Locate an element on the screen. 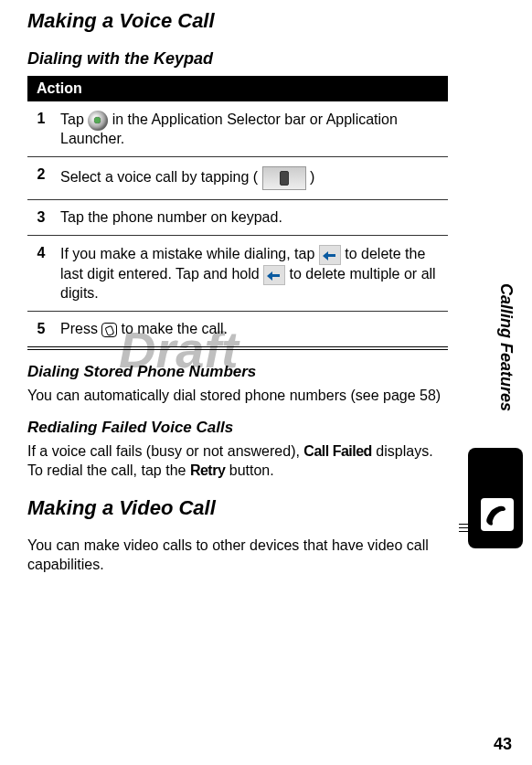 Image resolution: width=532 pixels, height=765 pixels. text: in the Application Selector bar or Appli… is located at coordinates (229, 129).